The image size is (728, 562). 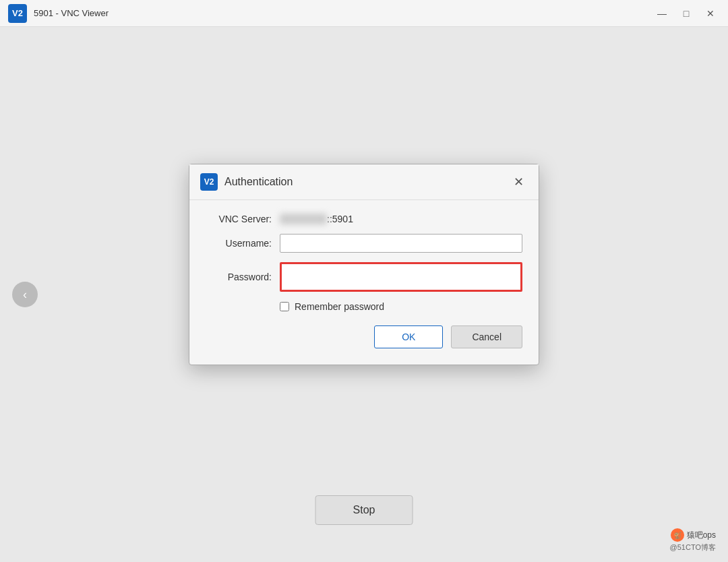 I want to click on minimize-button: —, so click(x=662, y=13).